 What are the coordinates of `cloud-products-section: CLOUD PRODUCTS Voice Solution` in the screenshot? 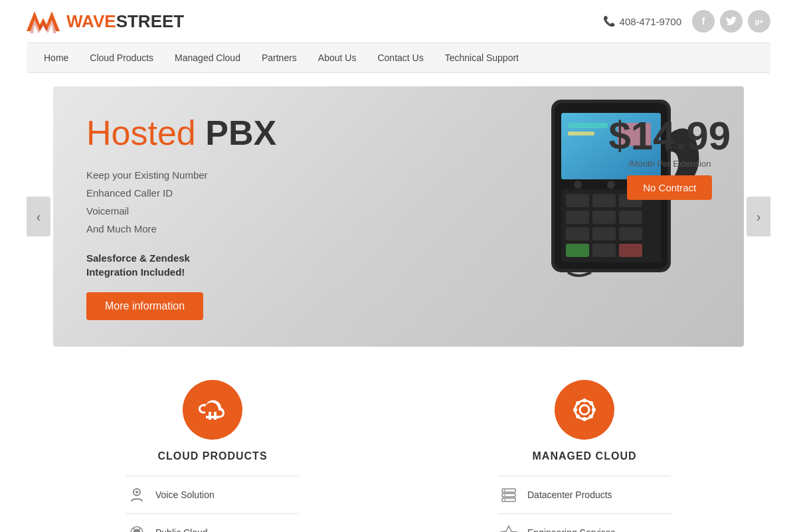 It's located at (213, 456).